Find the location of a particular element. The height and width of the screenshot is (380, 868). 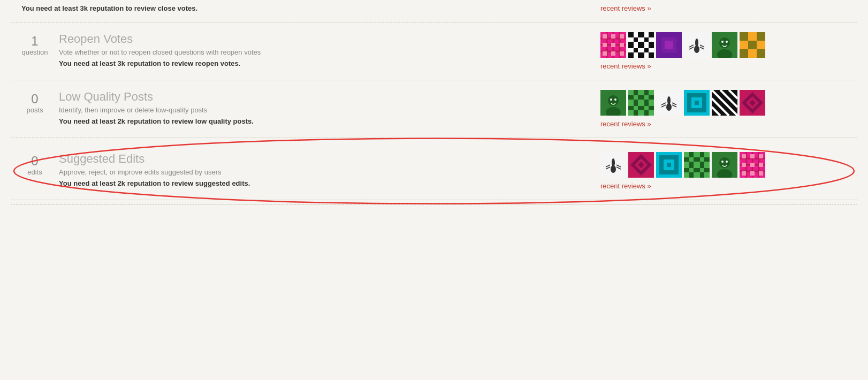

reopen-votes-desc: Vote whether or not to reopen closed que… is located at coordinates (324, 52).